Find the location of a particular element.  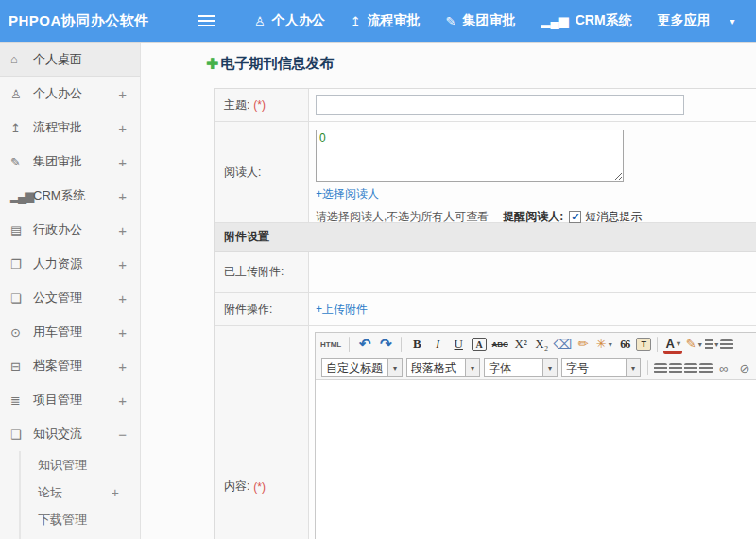

home-icon: ⌂ is located at coordinates (22, 59).